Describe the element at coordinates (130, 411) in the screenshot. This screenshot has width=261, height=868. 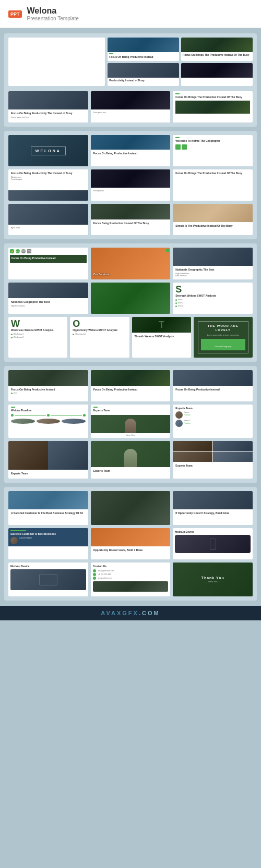
I see `s4r2-2-title: Experts Team` at that location.